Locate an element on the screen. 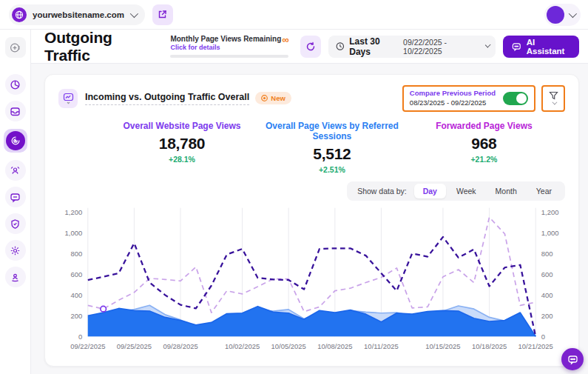 This screenshot has height=374, width=588. card-title: Incoming vs. Outgoing Traffic Overall is located at coordinates (167, 98).